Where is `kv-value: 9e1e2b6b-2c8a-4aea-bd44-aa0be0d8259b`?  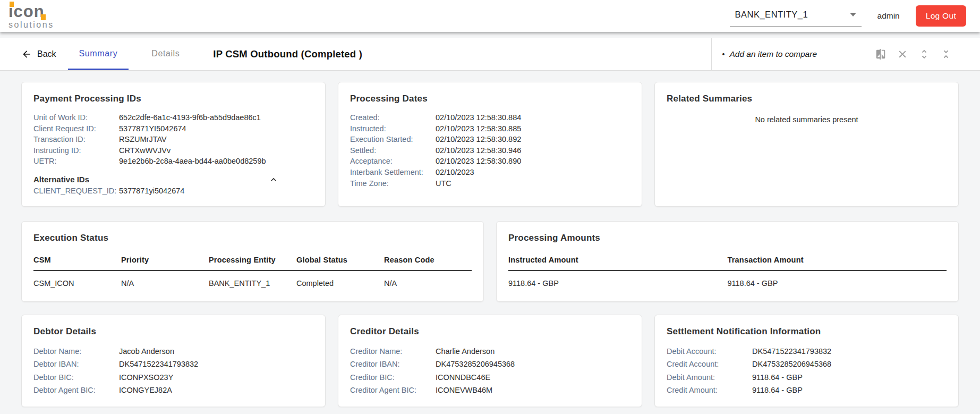
kv-value: 9e1e2b6b-2c8a-4aea-bd44-aa0be0d8259b is located at coordinates (192, 162).